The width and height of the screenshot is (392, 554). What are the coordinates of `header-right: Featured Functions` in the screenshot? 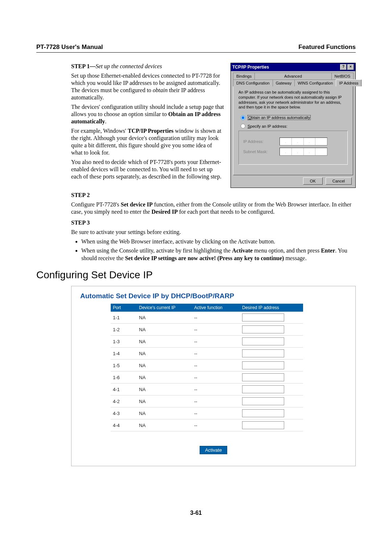 It's located at (327, 47).